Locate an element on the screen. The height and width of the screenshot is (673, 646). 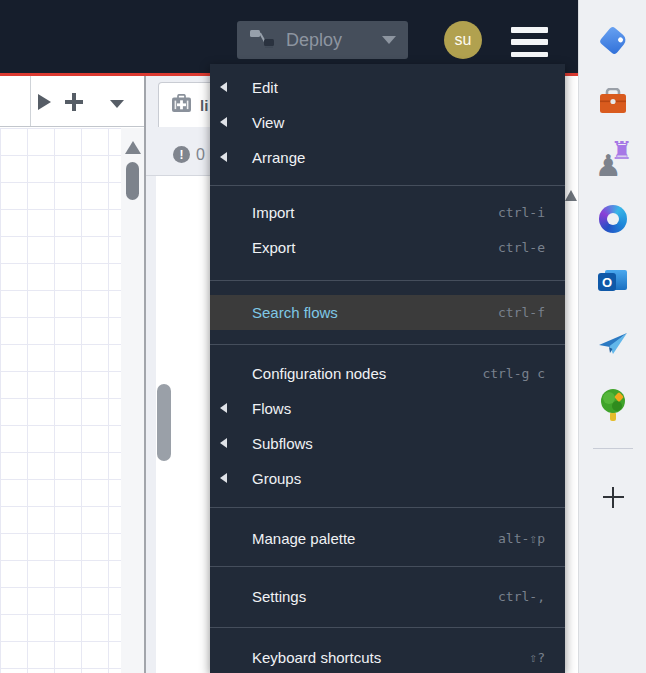
microsoft-365-icon is located at coordinates (613, 219).